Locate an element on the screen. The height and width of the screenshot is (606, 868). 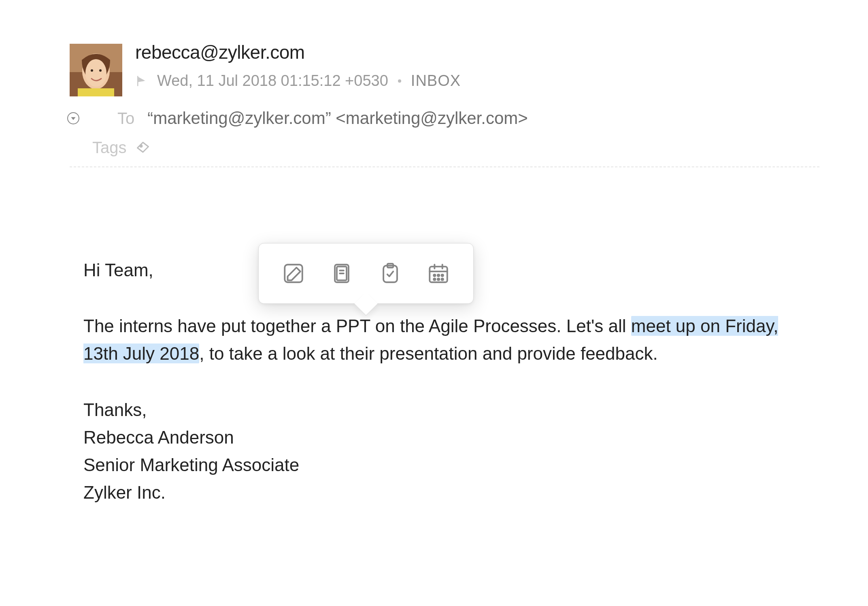
folder-label: INBOX is located at coordinates (436, 81).